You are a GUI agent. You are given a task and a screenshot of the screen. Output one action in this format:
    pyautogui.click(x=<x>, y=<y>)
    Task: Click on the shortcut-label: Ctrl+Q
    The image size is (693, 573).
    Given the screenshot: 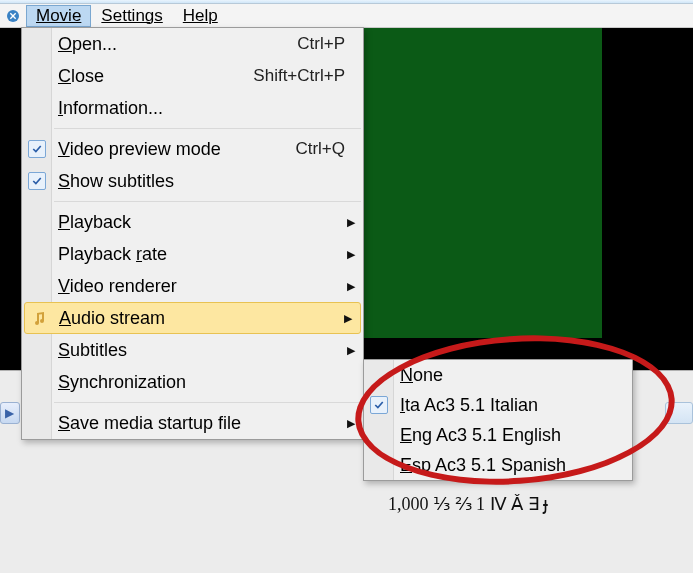 What is the action you would take?
    pyautogui.click(x=320, y=149)
    